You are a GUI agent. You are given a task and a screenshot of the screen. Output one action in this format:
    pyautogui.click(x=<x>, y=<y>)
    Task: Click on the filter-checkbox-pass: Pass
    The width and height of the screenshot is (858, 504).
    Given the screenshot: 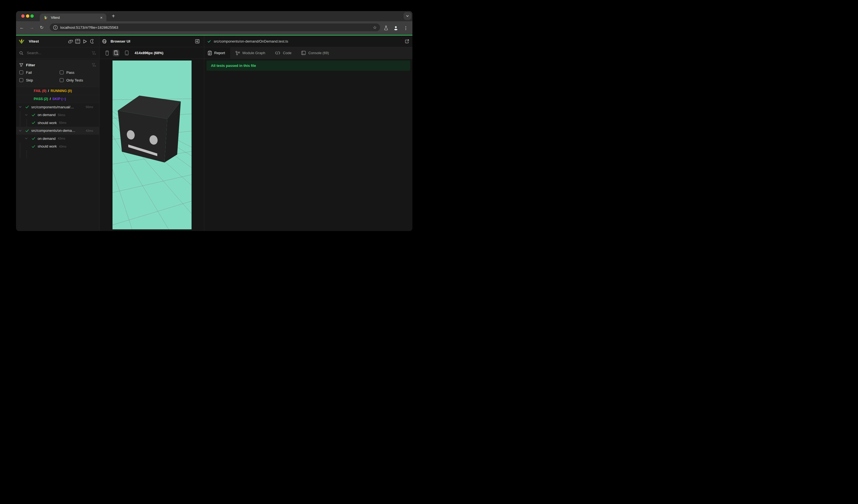 What is the action you would take?
    pyautogui.click(x=67, y=72)
    